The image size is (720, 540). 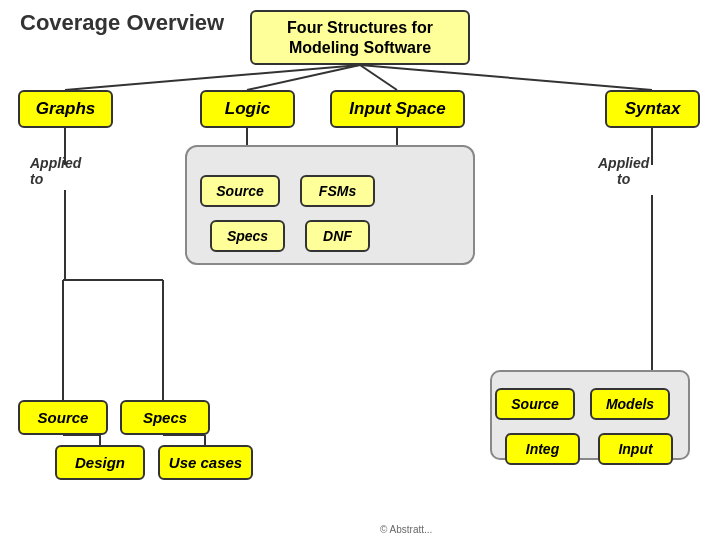 What do you see at coordinates (338, 236) in the screenshot?
I see `dnf-box: DNF` at bounding box center [338, 236].